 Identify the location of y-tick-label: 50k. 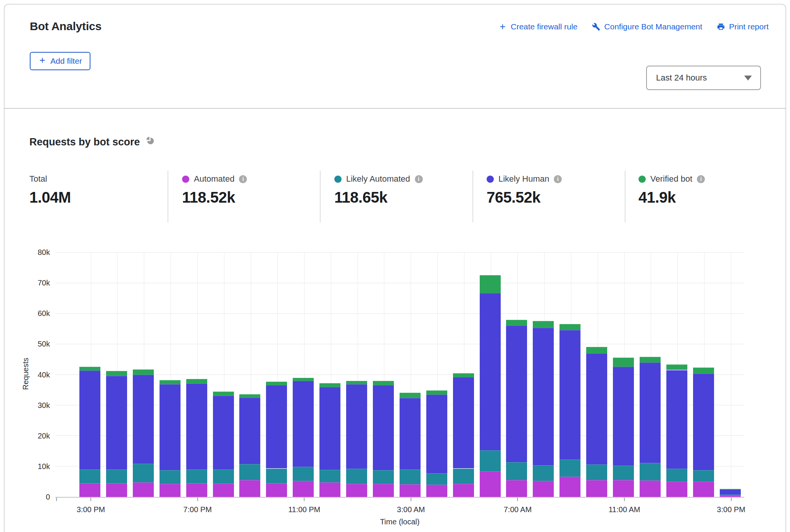
(44, 344).